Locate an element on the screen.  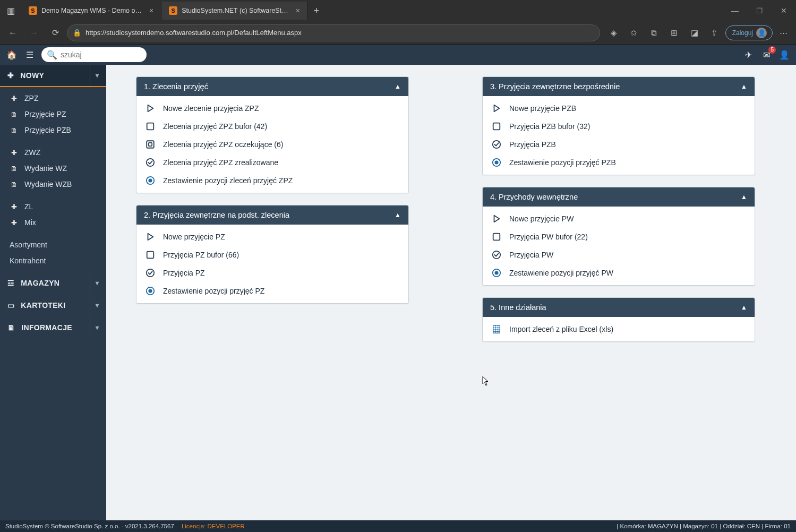
sidebar-section-kartoteki: ▭ KARTOTEKI ▾ is located at coordinates (53, 305).